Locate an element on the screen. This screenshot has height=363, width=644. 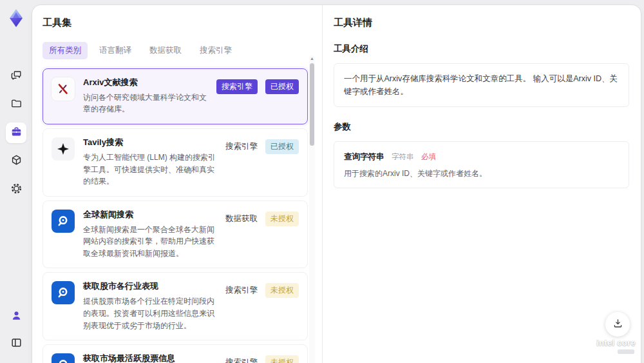
brand-badge is located at coordinates (626, 352).